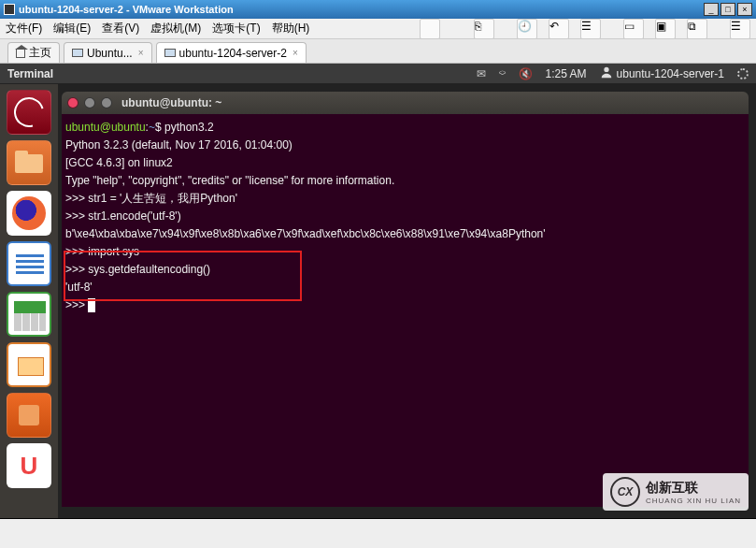 The image size is (756, 548). Describe the element at coordinates (378, 74) in the screenshot. I see `ubuntu-top-panel: Terminal ✉ ⌔ 🔇 1:25 AM ubuntu-1204-serve…` at that location.